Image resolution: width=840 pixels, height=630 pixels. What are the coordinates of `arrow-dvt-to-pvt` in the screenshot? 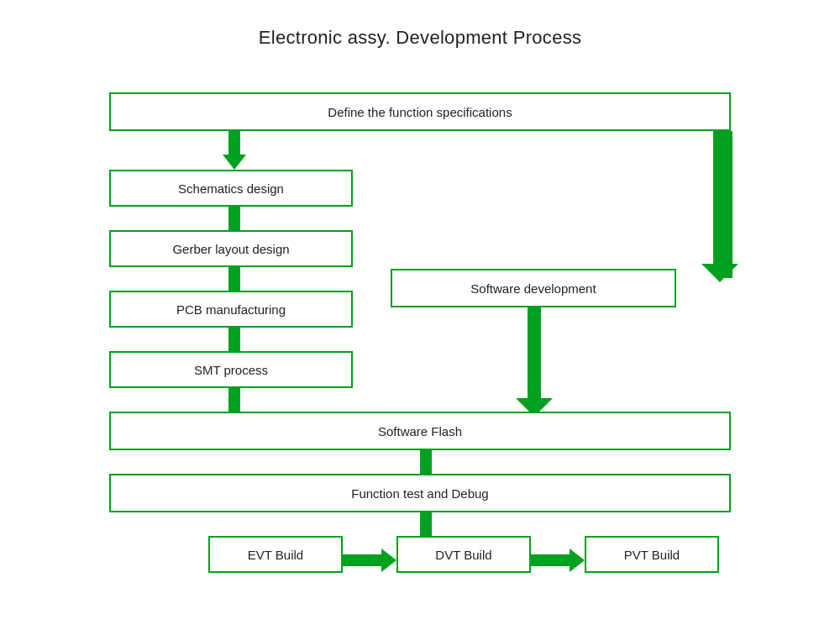 It's located at (558, 560).